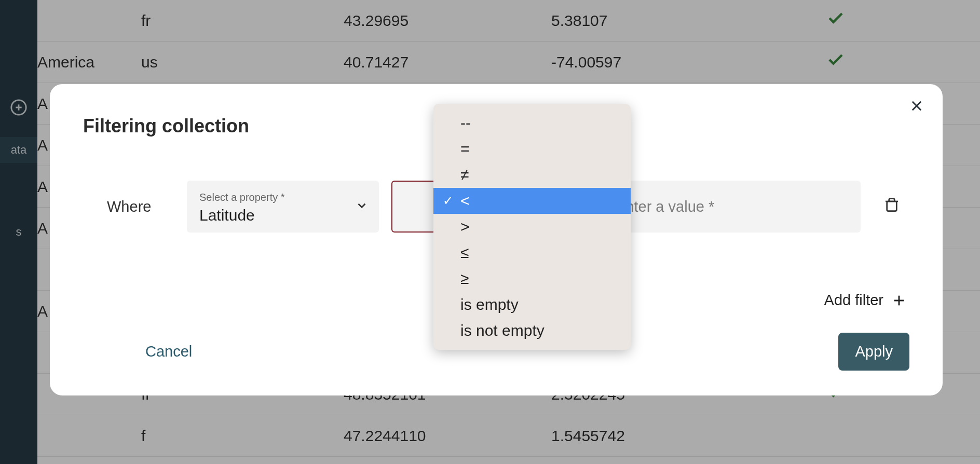 This screenshot has width=980, height=464. Describe the element at coordinates (532, 279) in the screenshot. I see `operator-option: ≥` at that location.